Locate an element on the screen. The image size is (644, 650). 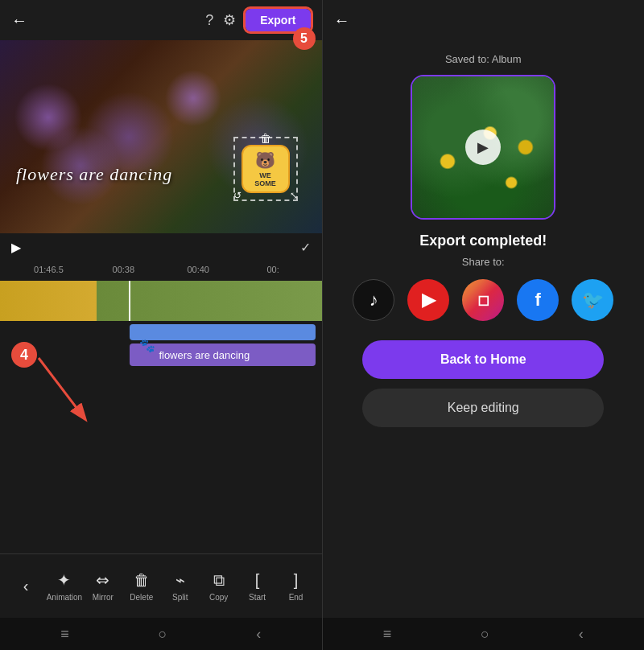
delete-label: Delete is located at coordinates (142, 597).